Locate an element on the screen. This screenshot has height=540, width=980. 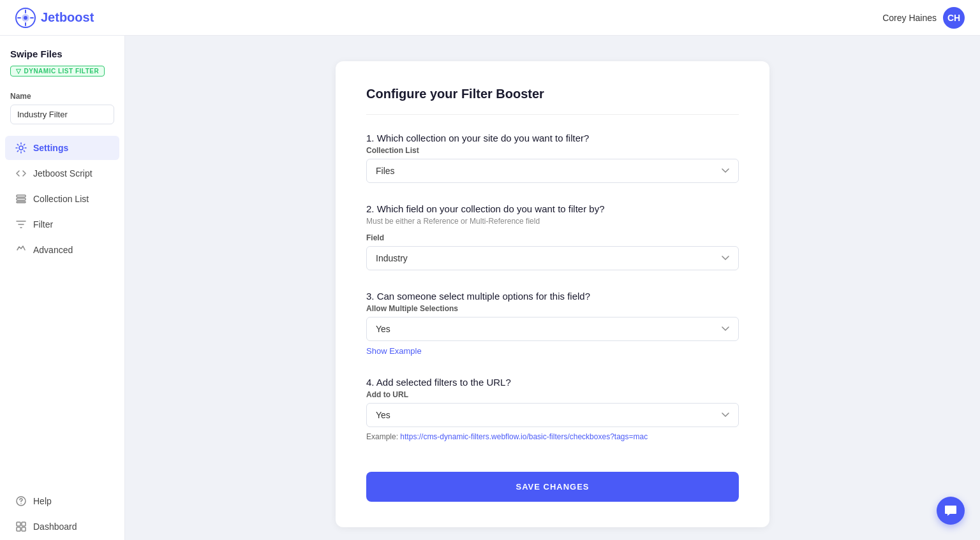
sidebar-item-dashboard: Dashboard is located at coordinates (63, 527).